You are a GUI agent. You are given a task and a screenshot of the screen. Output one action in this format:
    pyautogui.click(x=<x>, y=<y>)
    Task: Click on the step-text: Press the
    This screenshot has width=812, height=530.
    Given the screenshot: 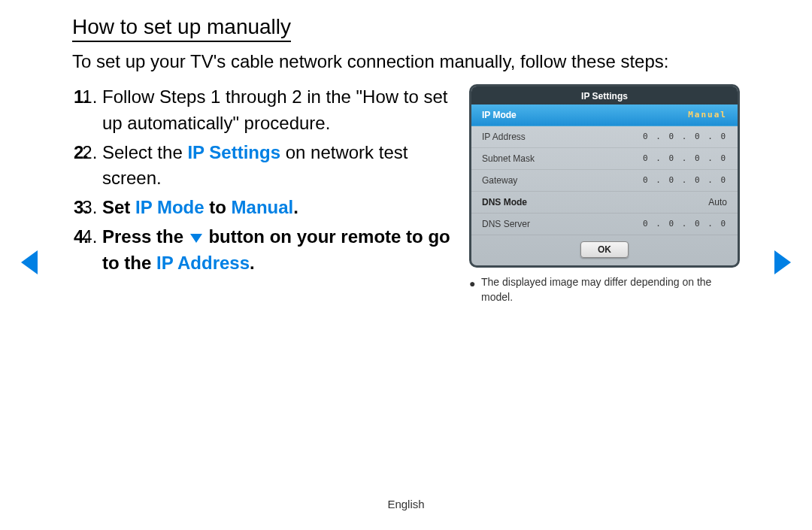 What is the action you would take?
    pyautogui.click(x=146, y=236)
    